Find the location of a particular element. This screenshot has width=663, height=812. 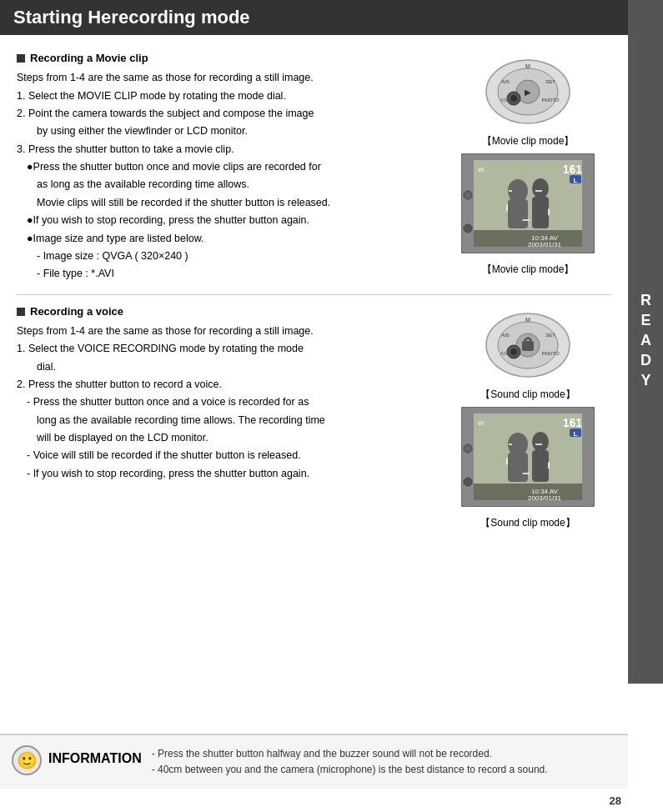

voice-bullet-1: - Press the shutter button once and a vo… is located at coordinates (224, 402).